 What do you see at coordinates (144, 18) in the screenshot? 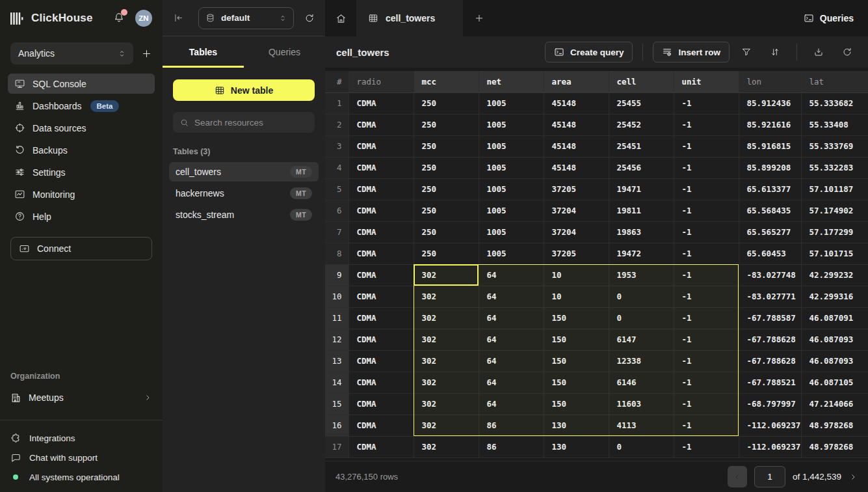
I see `avatar: ZN` at bounding box center [144, 18].